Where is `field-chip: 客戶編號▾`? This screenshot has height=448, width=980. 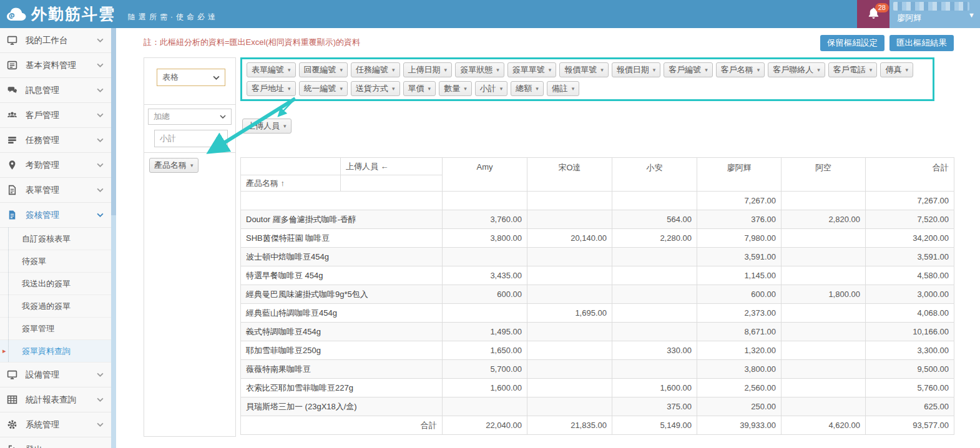 field-chip: 客戶編號▾ is located at coordinates (688, 70).